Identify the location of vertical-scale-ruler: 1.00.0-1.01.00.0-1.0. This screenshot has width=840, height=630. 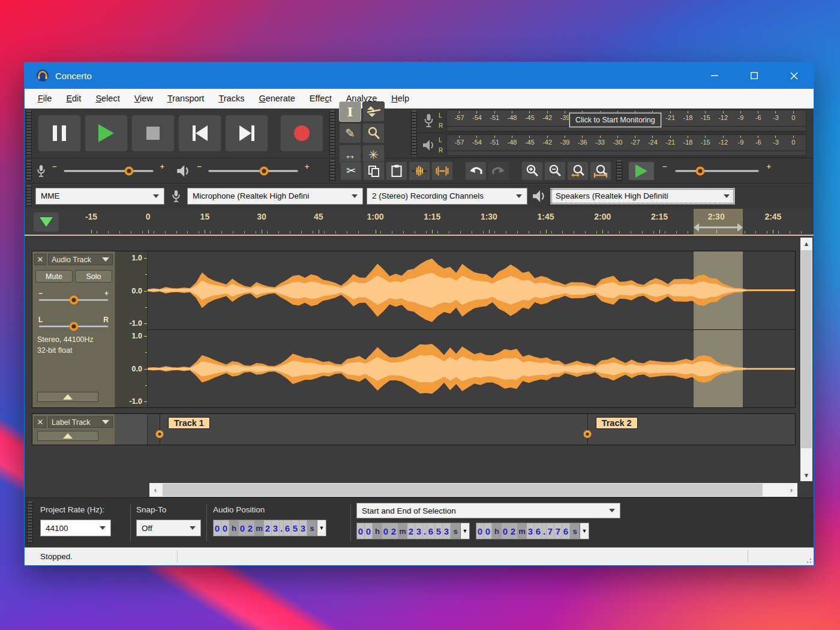
(131, 329).